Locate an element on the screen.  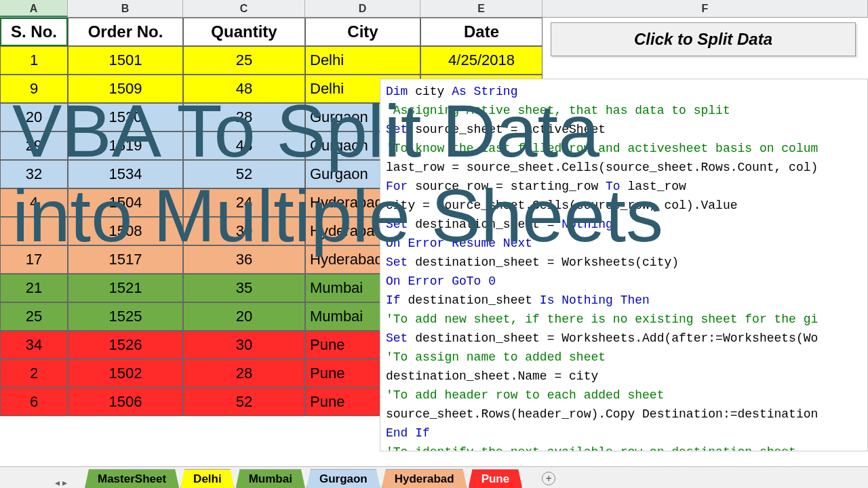
cell: 1521 is located at coordinates (125, 288).